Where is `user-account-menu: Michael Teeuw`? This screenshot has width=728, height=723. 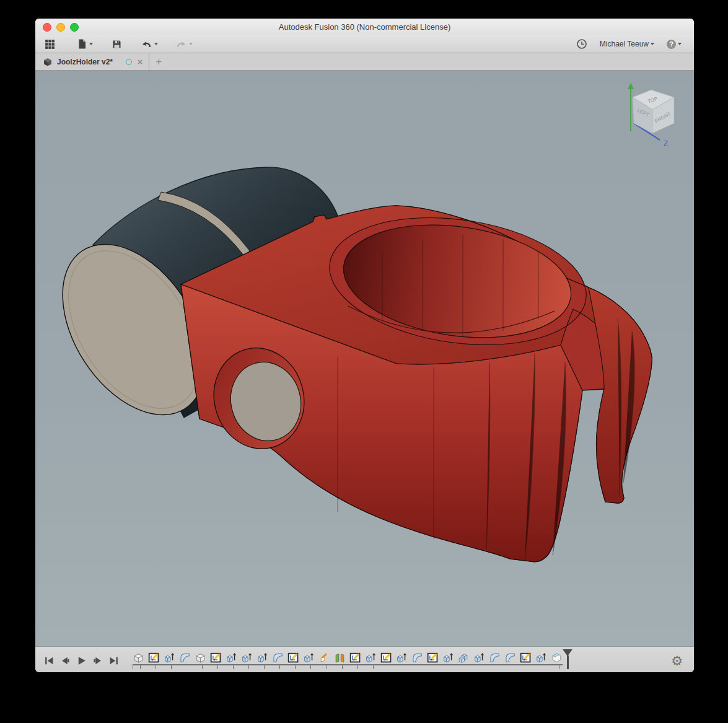 user-account-menu: Michael Teeuw is located at coordinates (627, 44).